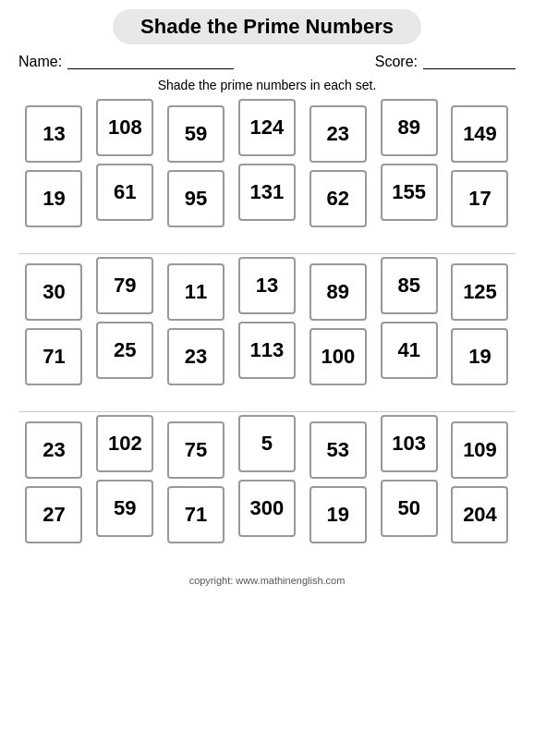 The width and height of the screenshot is (534, 756). I want to click on number-box: 155, so click(409, 192).